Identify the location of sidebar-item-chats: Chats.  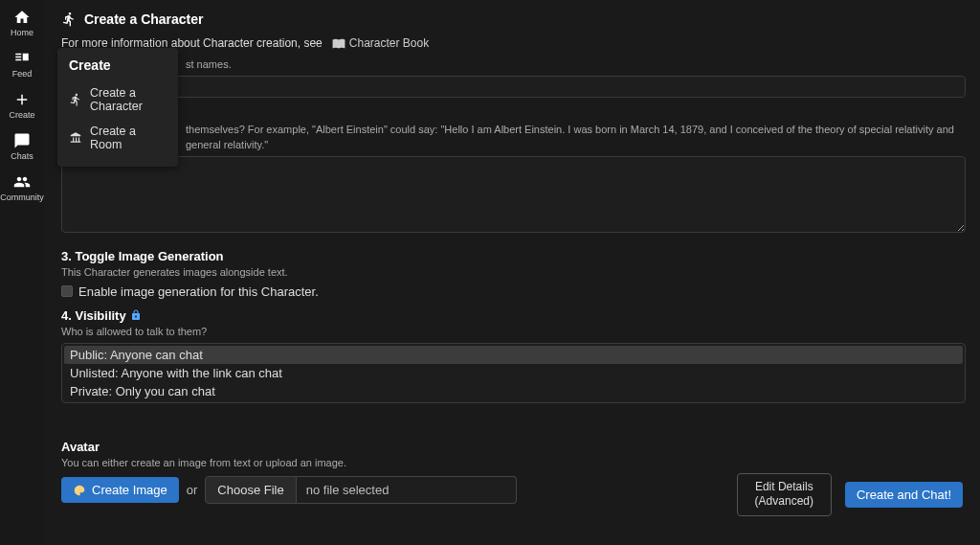
(22, 148).